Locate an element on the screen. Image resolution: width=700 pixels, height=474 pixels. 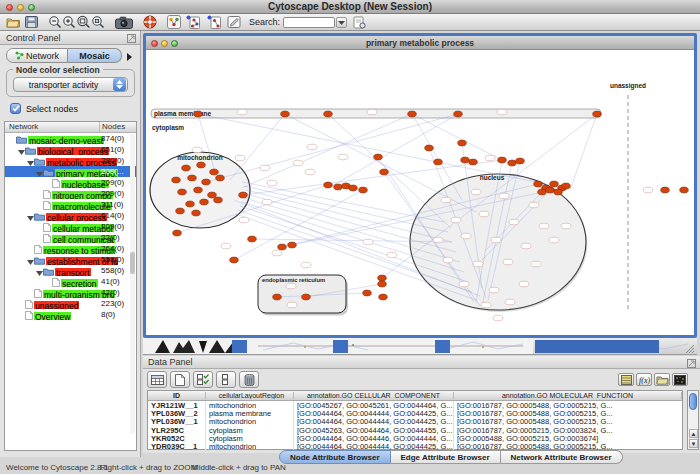
tree-row: multi-organism pro42(0) is located at coordinates (70, 292).